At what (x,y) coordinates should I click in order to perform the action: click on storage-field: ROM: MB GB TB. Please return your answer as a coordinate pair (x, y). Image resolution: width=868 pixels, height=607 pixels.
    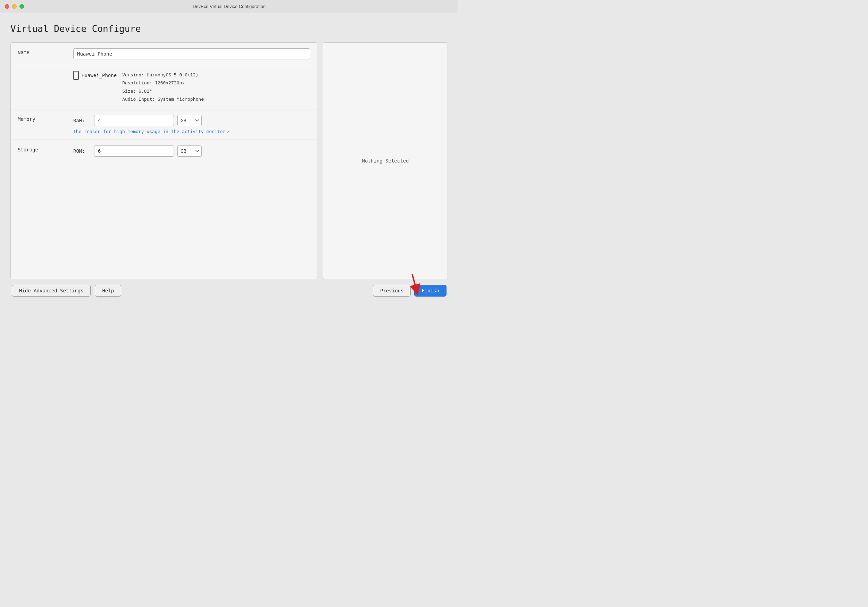
    Looking at the image, I should click on (192, 152).